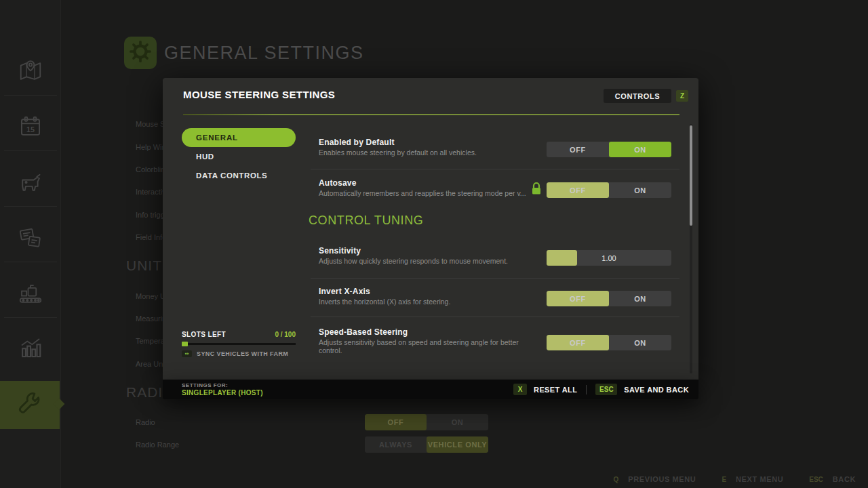  I want to click on production-icon, so click(31, 295).